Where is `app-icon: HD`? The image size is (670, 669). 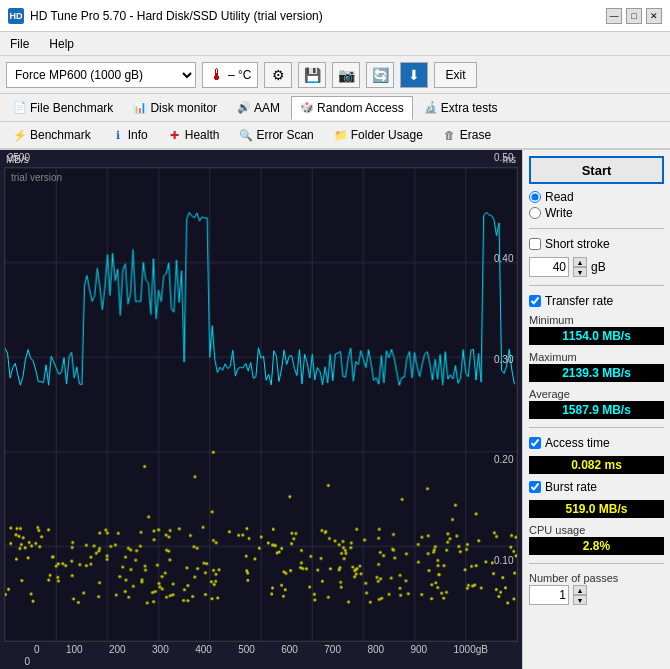 app-icon: HD is located at coordinates (16, 16).